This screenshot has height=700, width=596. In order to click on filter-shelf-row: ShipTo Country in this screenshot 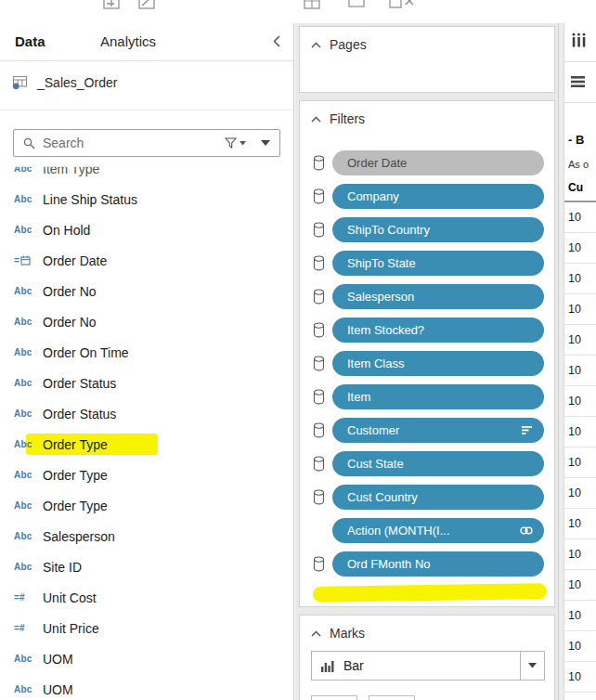, I will do `click(427, 229)`.